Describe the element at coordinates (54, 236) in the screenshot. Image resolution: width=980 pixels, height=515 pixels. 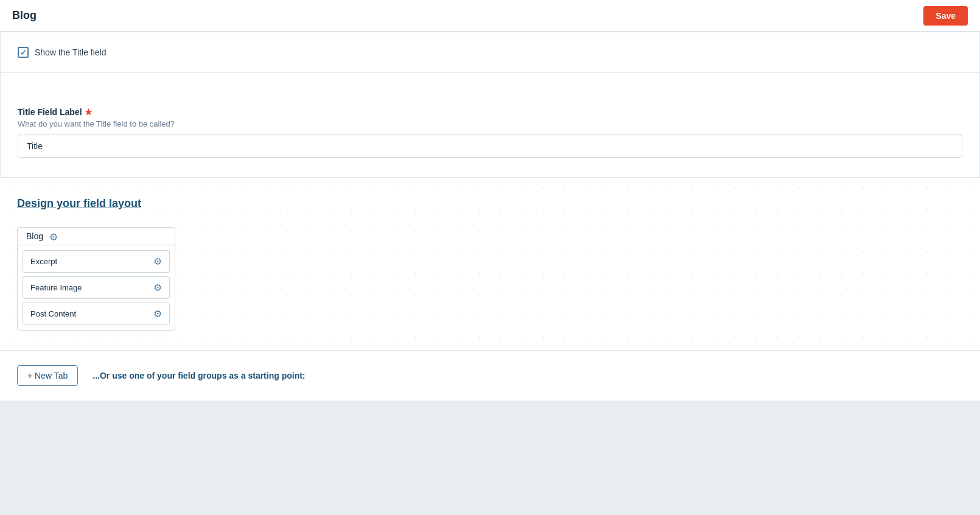
I see `blog-tab-gear-icon: ⚙` at that location.